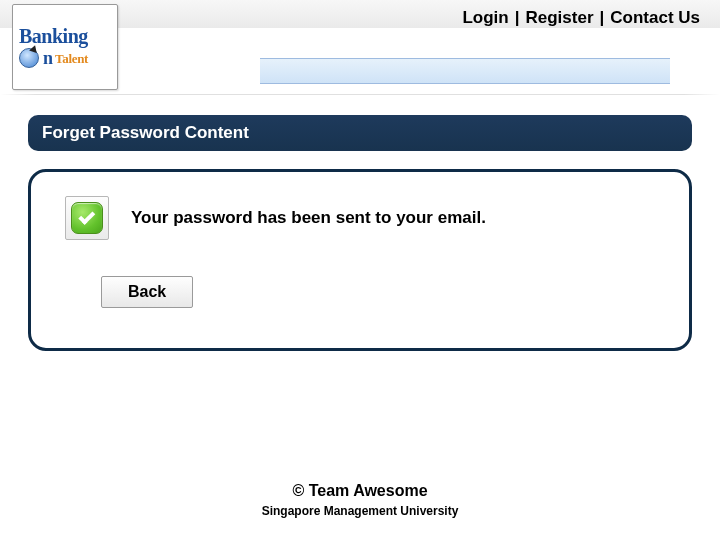 This screenshot has height=540, width=720. Describe the element at coordinates (65, 59) in the screenshot. I see `logo-text-line2: n Talent` at that location.